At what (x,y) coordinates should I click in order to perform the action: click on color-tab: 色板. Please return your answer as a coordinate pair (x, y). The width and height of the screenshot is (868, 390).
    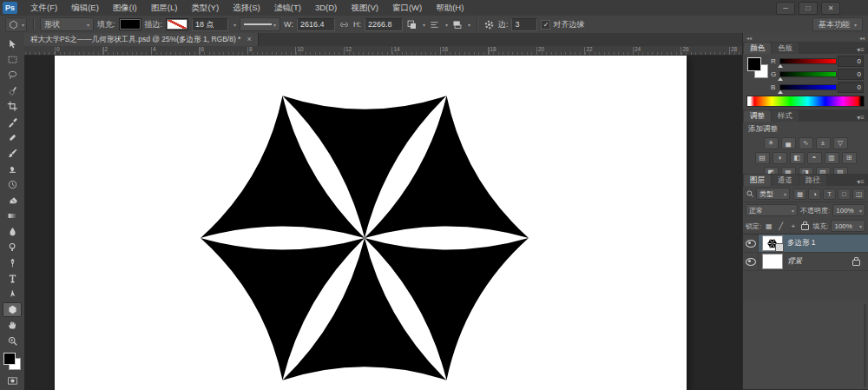
    Looking at the image, I should click on (785, 49).